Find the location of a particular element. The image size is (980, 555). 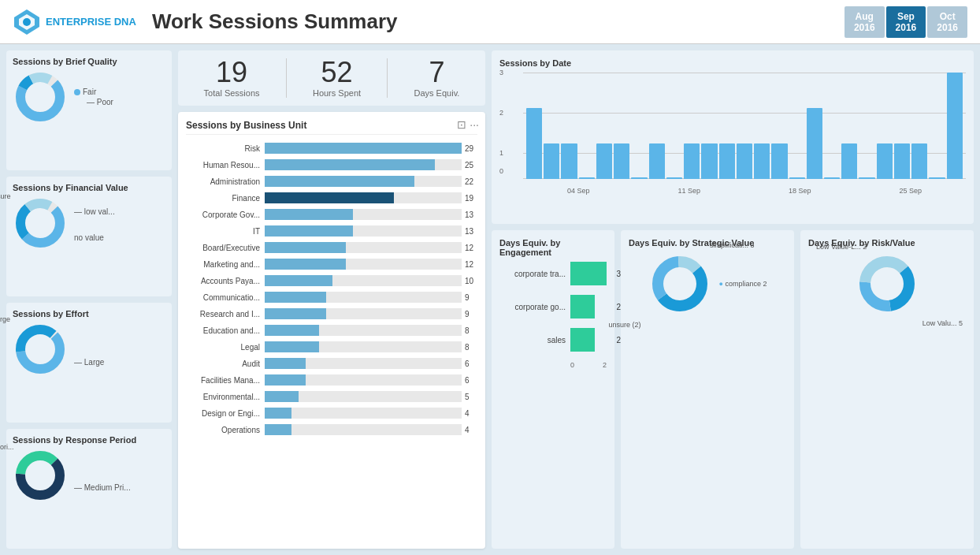

month-tab-oct: Oct2016 is located at coordinates (947, 22).